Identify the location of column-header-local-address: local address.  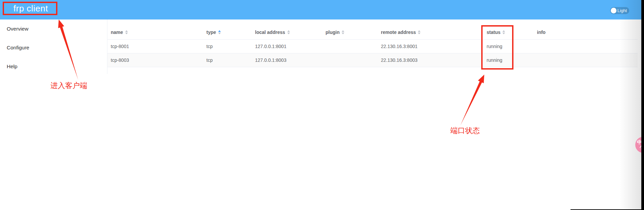
(287, 32).